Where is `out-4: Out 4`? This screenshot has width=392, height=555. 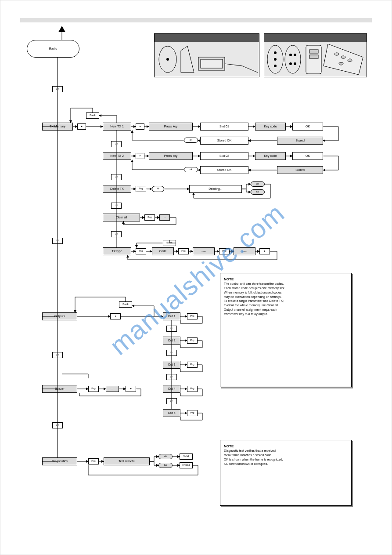
out-4: Out 4 is located at coordinates (172, 389).